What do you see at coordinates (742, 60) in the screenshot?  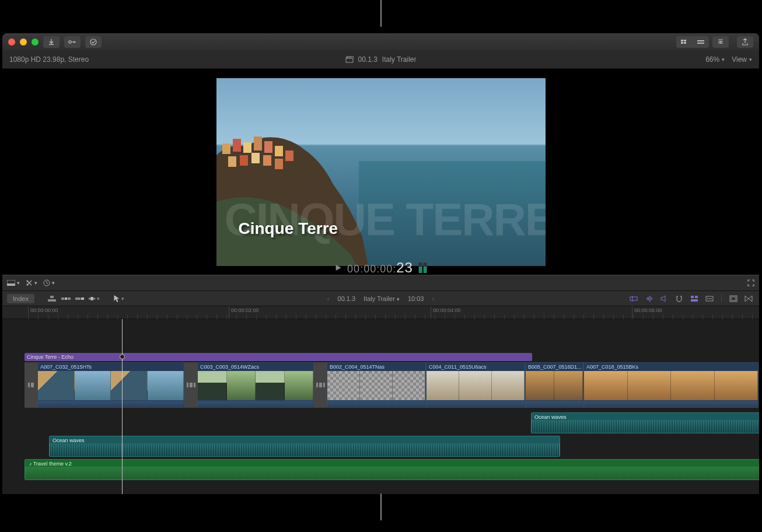 I see `view-dropdown: View▾` at bounding box center [742, 60].